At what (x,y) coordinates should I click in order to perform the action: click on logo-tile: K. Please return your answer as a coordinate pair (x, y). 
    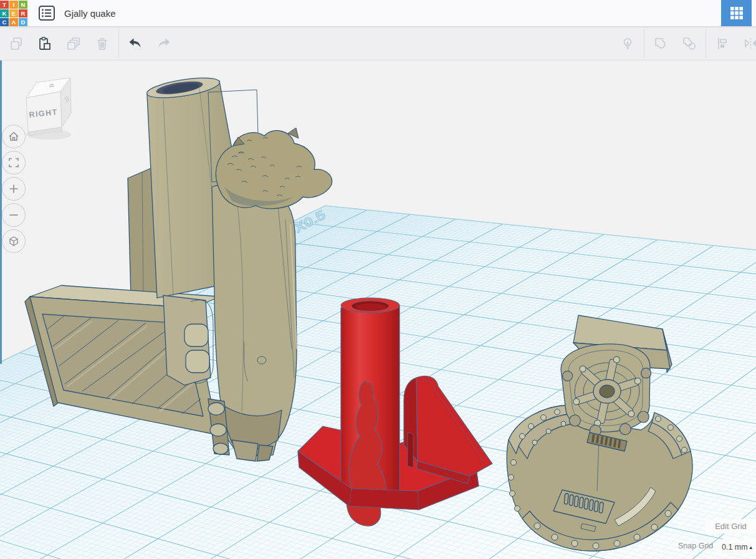
    Looking at the image, I should click on (4, 14).